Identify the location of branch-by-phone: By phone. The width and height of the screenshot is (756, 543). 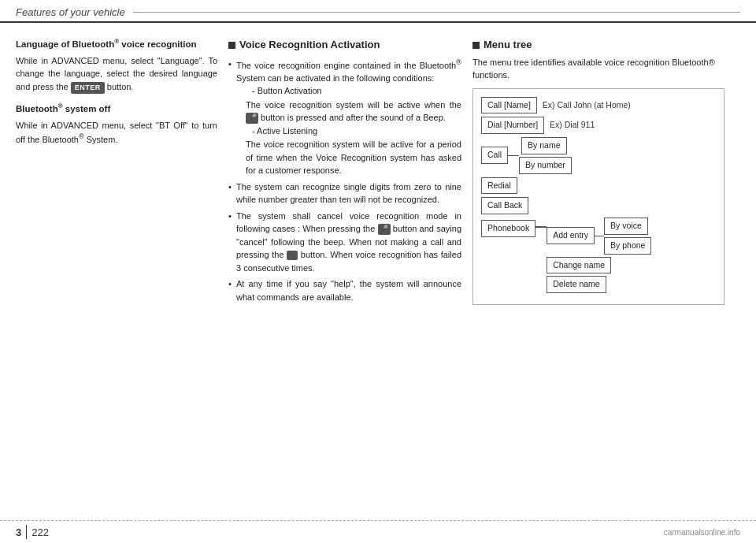
(628, 246).